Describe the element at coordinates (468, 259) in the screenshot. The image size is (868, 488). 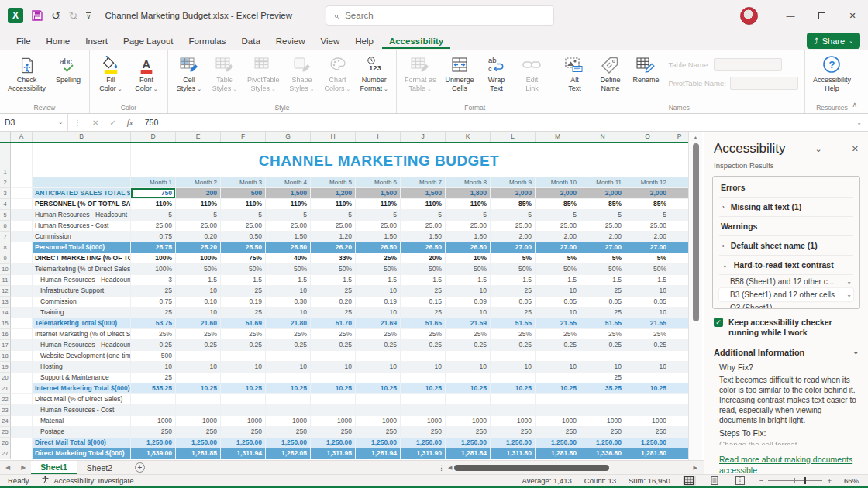
I see `cell: 10%` at that location.